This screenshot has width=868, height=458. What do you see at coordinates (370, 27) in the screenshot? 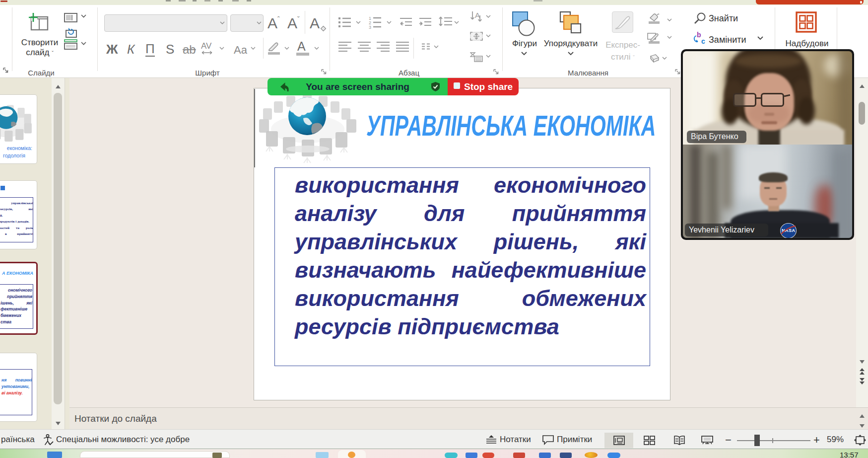
I see `svg-text: 3` at bounding box center [370, 27].